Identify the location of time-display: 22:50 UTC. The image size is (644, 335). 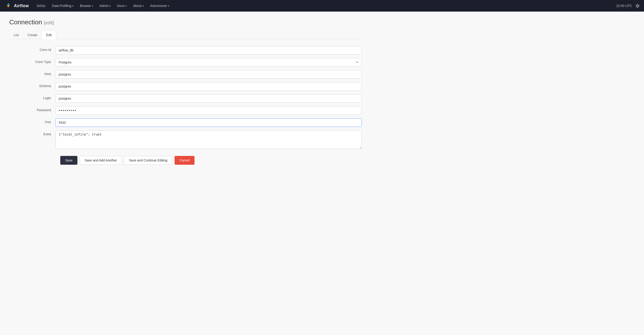
(624, 6).